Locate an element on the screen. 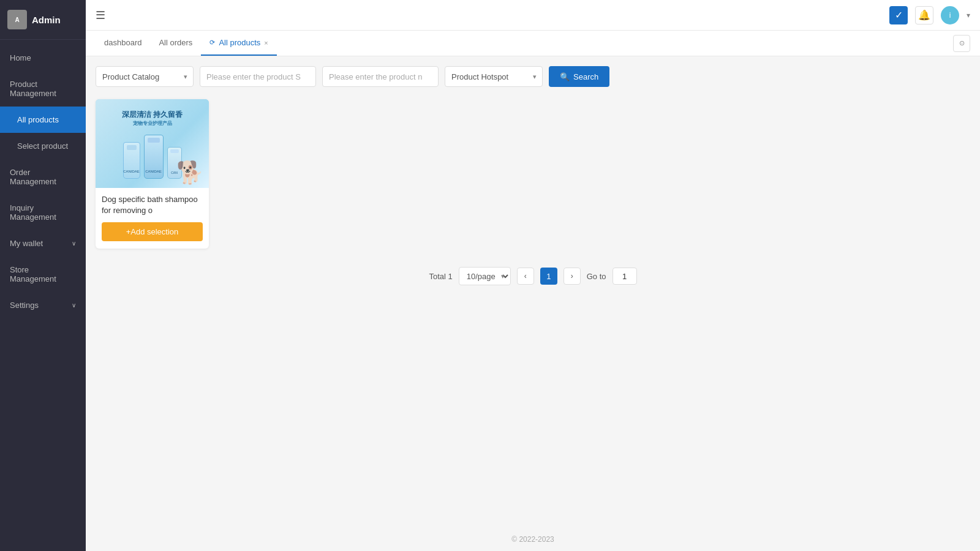  product-image-subtext: 宠物专业护理产品 is located at coordinates (152, 124).